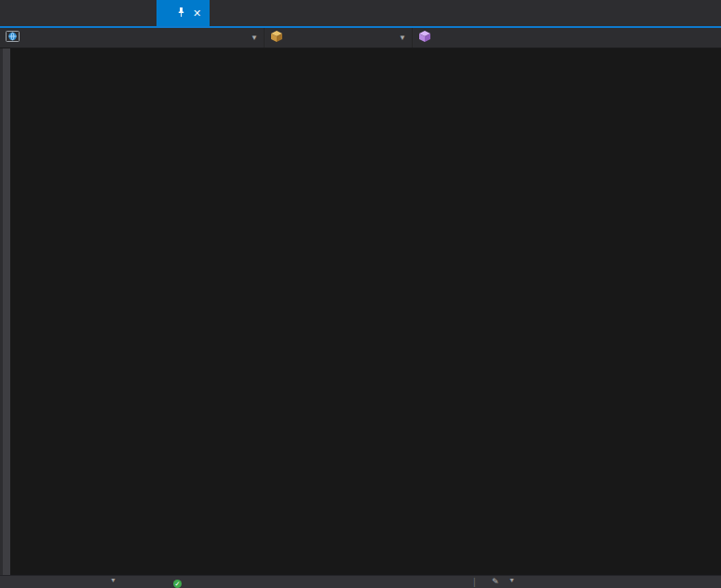  Describe the element at coordinates (13, 37) in the screenshot. I see `project-icon` at that location.